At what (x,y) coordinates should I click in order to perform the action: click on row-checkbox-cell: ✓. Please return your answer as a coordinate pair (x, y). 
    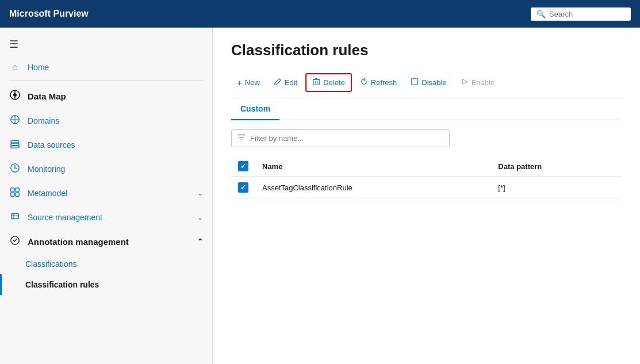
    Looking at the image, I should click on (243, 187).